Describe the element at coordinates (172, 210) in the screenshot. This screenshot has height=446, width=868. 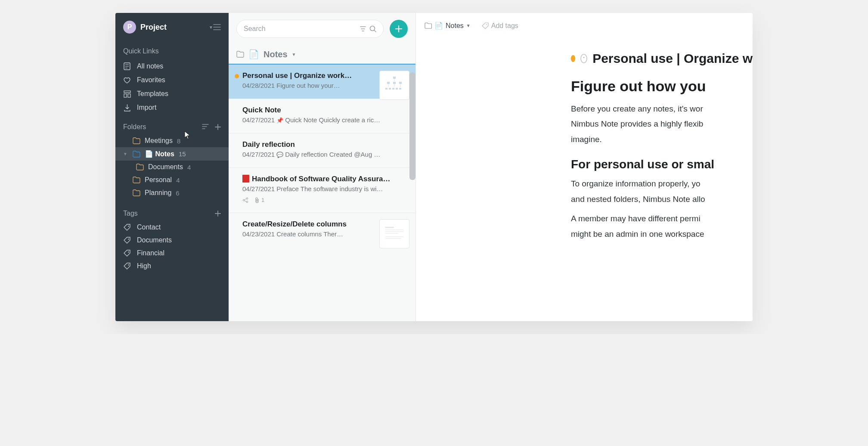
I see `tags-header: Tags` at that location.